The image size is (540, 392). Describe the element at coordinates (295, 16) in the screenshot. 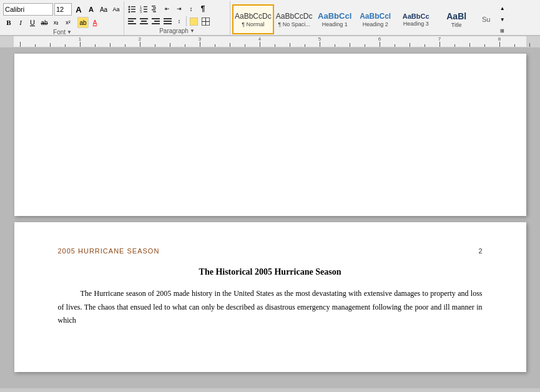

I see `style-nospacing-preview: AaBbCcDc` at that location.